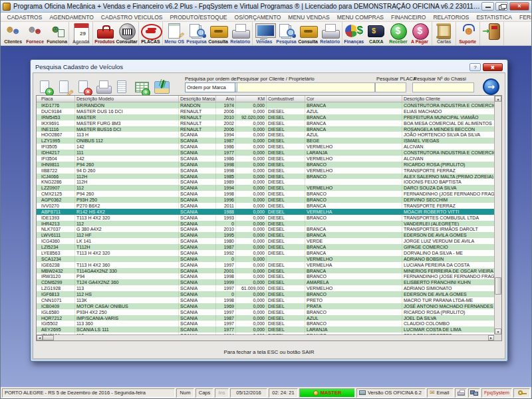  What do you see at coordinates (105, 33) in the screenshot?
I see `toolbar-button-produtos: Produtos` at bounding box center [105, 33].